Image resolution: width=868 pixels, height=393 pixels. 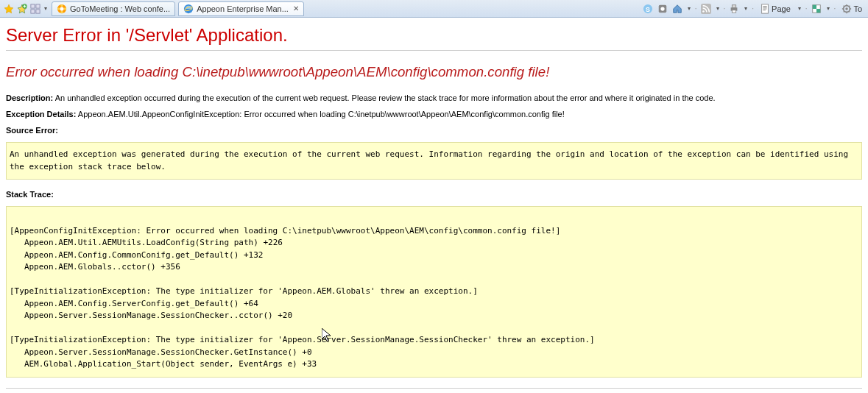 What do you see at coordinates (718, 9) in the screenshot?
I see `feeds-dropdown-icon: ▾` at bounding box center [718, 9].